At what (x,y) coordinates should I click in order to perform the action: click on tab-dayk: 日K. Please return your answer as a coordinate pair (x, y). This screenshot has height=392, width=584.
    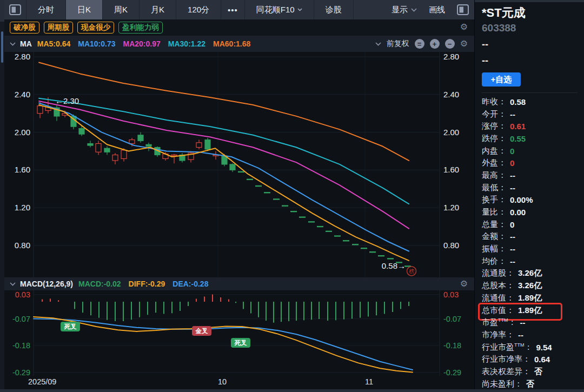
    Looking at the image, I should click on (84, 10).